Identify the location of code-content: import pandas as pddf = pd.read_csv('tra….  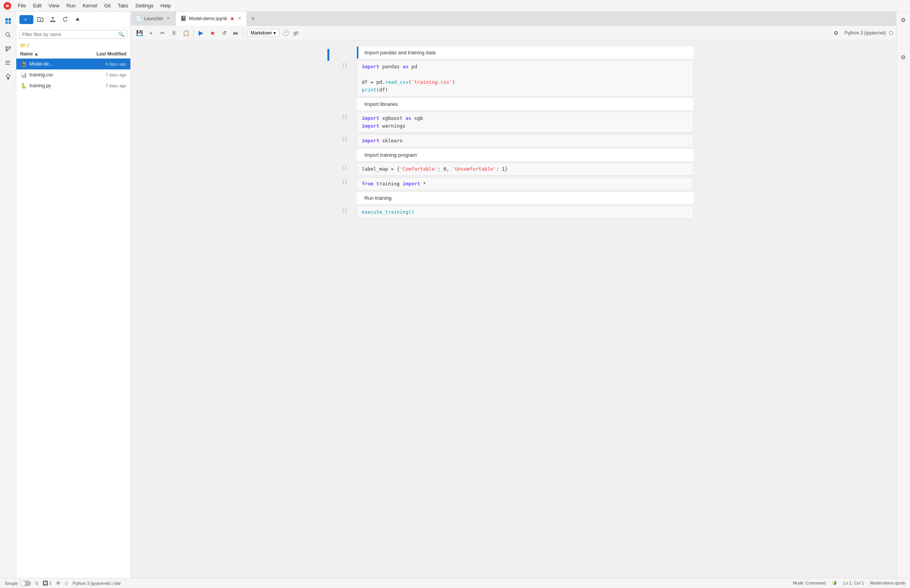
(525, 78).